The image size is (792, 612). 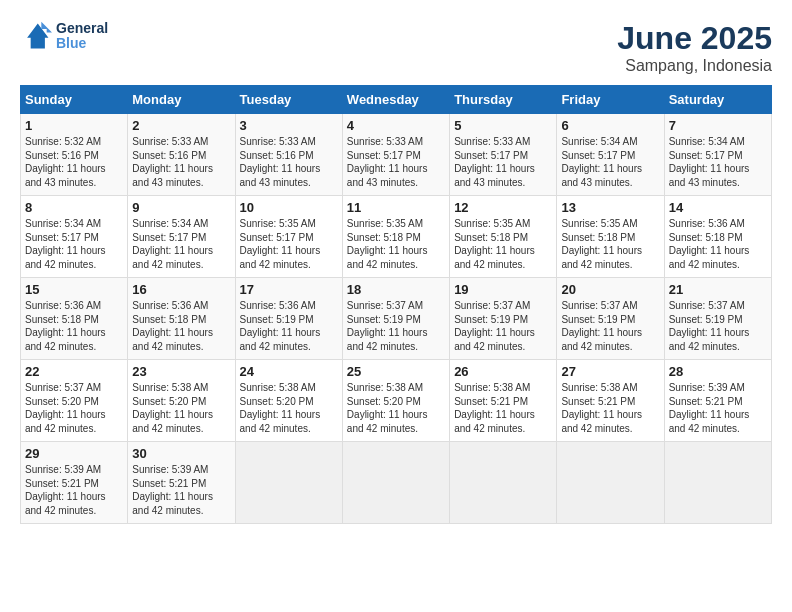 What do you see at coordinates (503, 372) in the screenshot?
I see `day-number: 26` at bounding box center [503, 372].